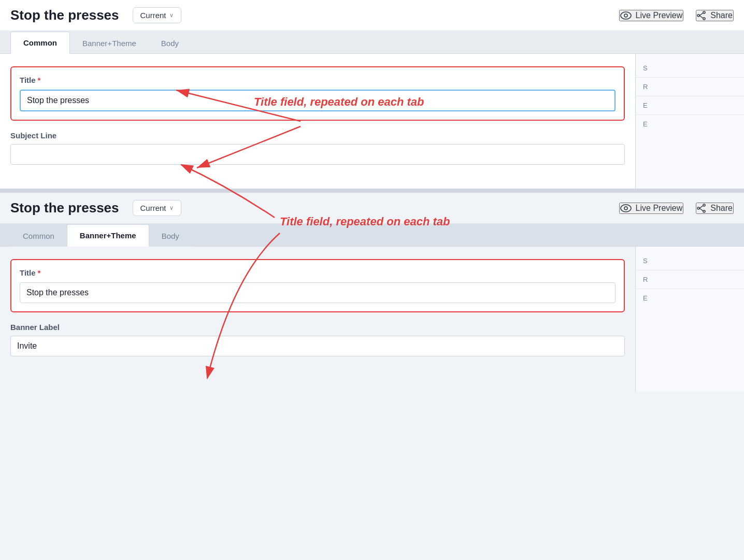 The width and height of the screenshot is (744, 560). I want to click on title-field-group-1: Title *, so click(318, 93).